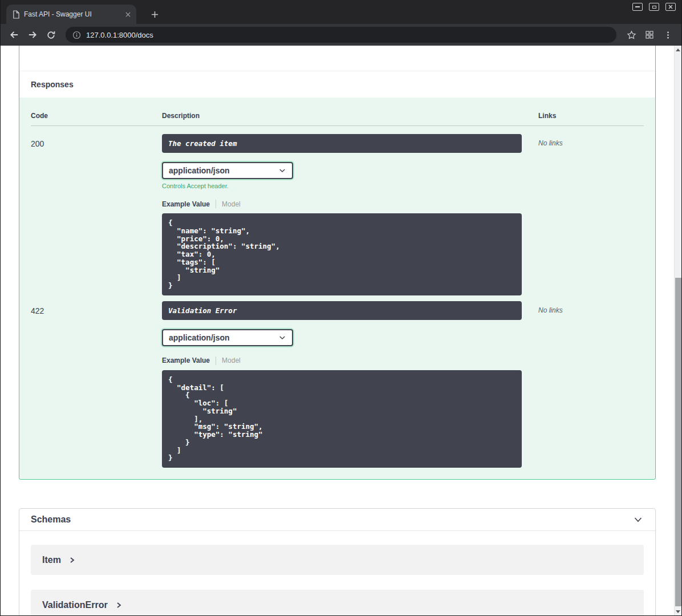 The image size is (682, 616). What do you see at coordinates (350, 186) in the screenshot?
I see `accept-header-note: Controls Accept header.` at bounding box center [350, 186].